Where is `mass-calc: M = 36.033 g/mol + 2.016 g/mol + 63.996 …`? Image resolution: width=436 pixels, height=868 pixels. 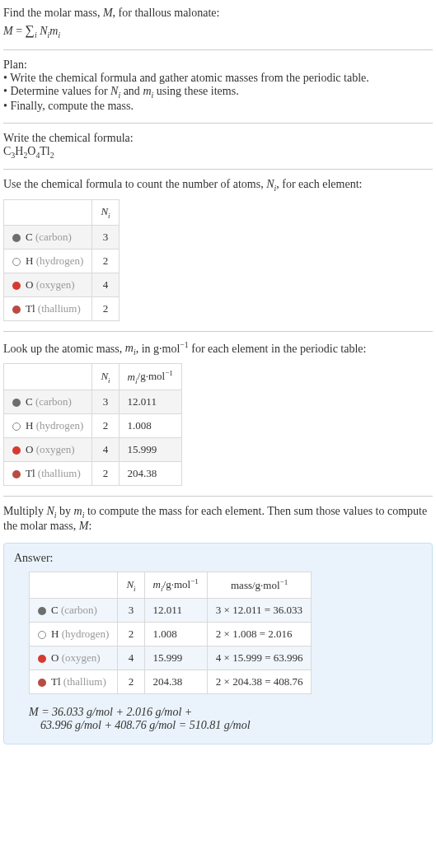 mass-calc: M = 36.033 g/mol + 2.016 g/mol + 63.996 … is located at coordinates (226, 719).